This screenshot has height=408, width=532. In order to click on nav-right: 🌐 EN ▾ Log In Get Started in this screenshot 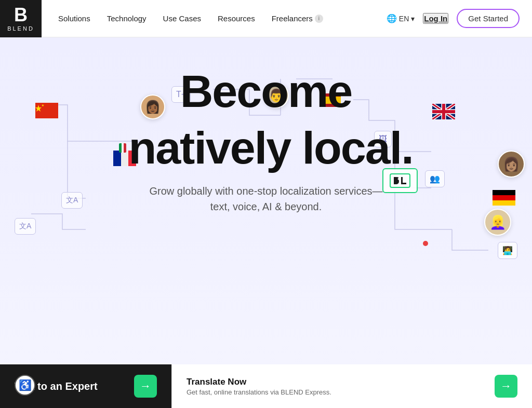, I will do `click(453, 19)`.